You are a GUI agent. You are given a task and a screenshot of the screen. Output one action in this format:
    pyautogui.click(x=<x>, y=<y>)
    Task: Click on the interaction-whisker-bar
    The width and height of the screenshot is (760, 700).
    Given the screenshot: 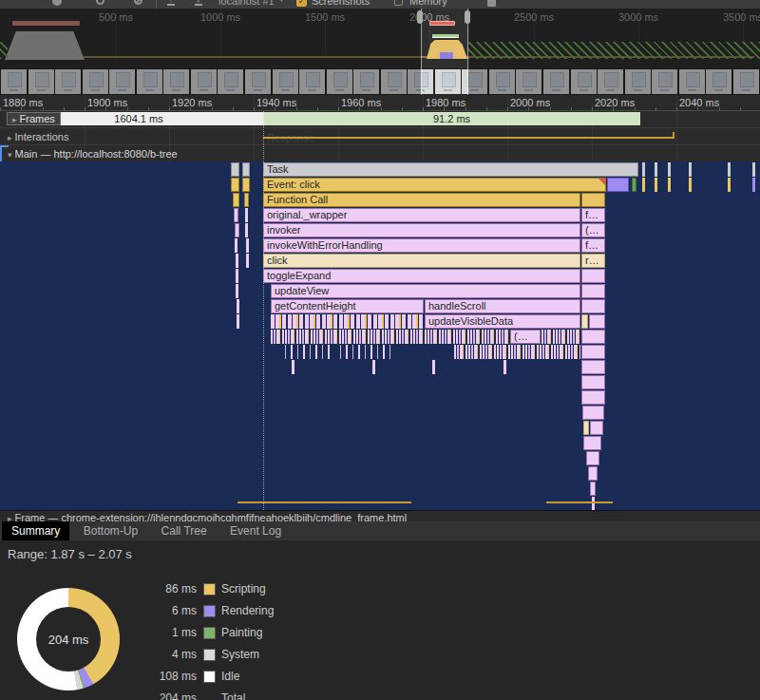 What is the action you would take?
    pyautogui.click(x=469, y=138)
    